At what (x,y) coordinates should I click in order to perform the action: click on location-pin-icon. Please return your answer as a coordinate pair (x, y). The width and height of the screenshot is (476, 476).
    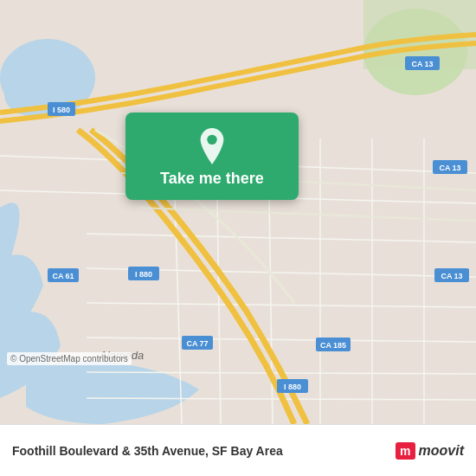
    Looking at the image, I should click on (212, 146).